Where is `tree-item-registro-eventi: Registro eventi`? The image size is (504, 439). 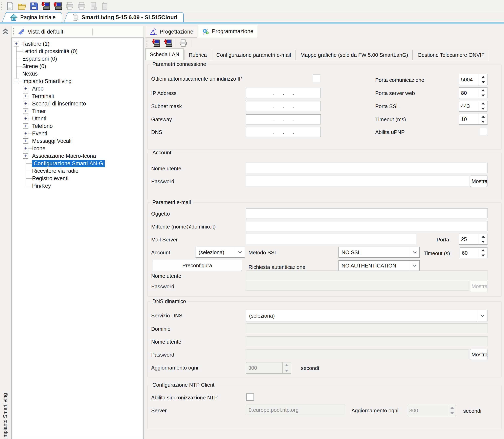
tree-item-registro-eventi: Registro eventi is located at coordinates (77, 178).